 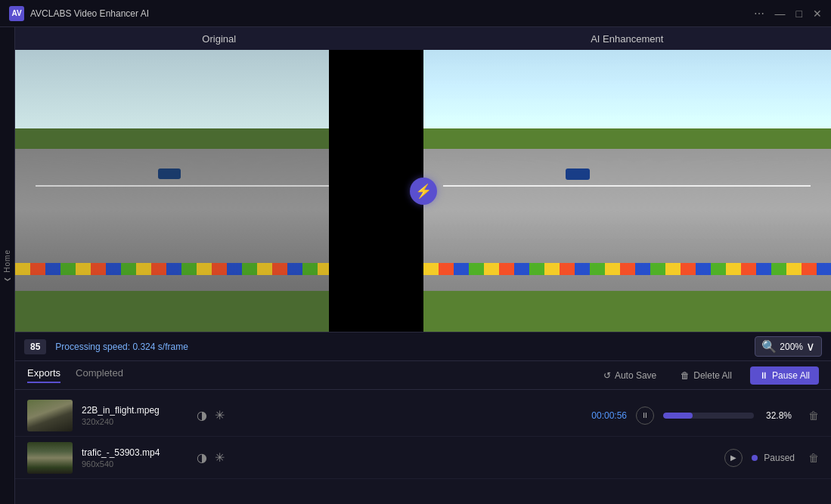 I want to click on track-line-enhanced, so click(x=627, y=186).